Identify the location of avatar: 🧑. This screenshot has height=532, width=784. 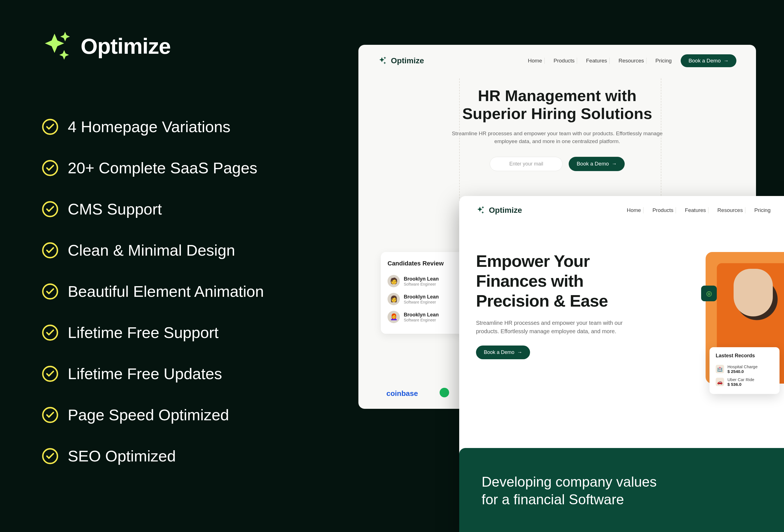
(394, 281).